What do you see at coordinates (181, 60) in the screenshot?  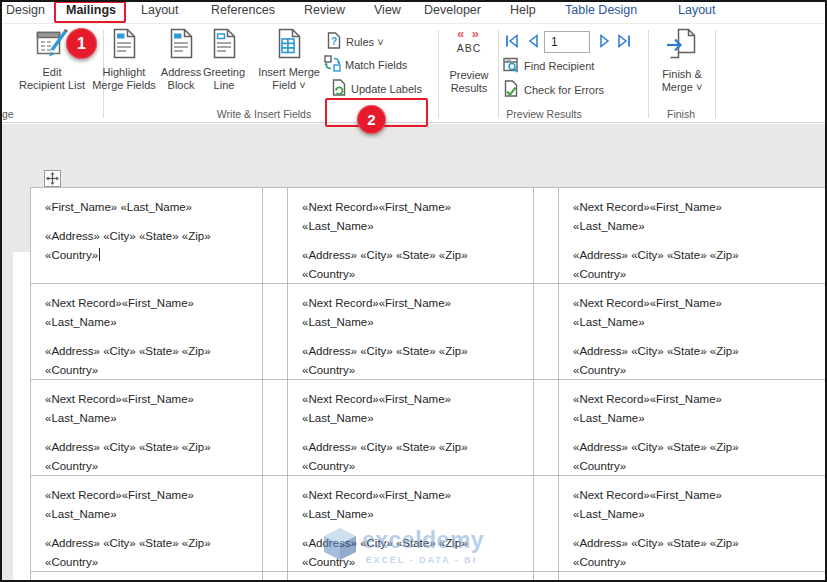 I see `address-block-button: Address Block` at bounding box center [181, 60].